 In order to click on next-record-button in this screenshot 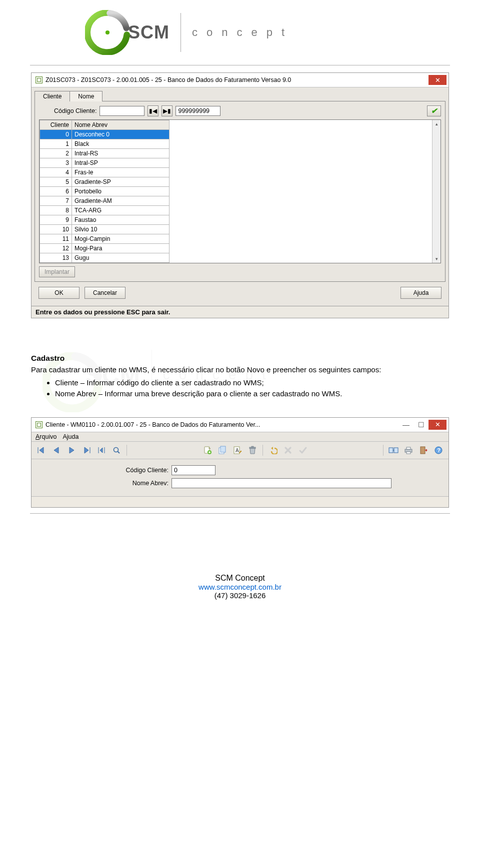, I will do `click(72, 450)`.